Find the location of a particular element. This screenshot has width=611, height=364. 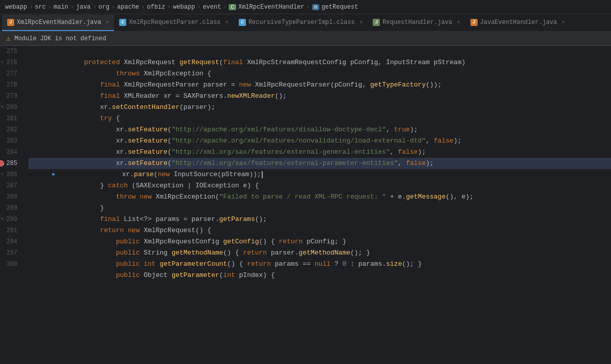

breadcrumb-org: org is located at coordinates (104, 7).